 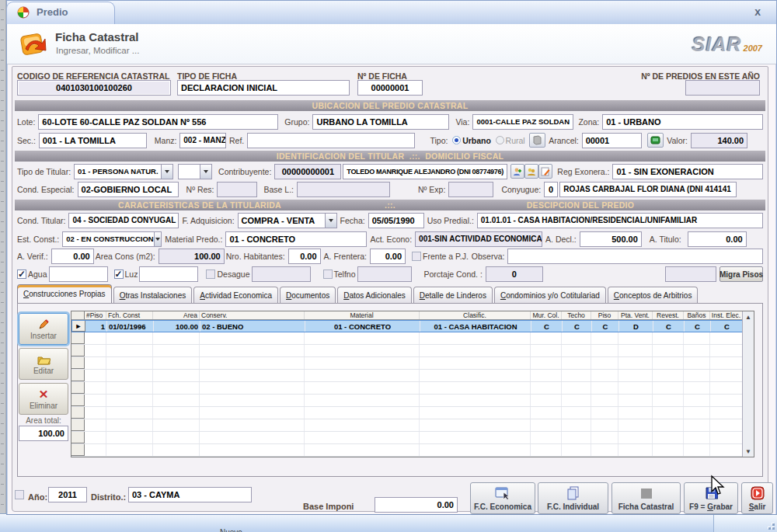 What do you see at coordinates (263, 88) in the screenshot?
I see `tipo-ficha-field: DECLARACION INICIAL` at bounding box center [263, 88].